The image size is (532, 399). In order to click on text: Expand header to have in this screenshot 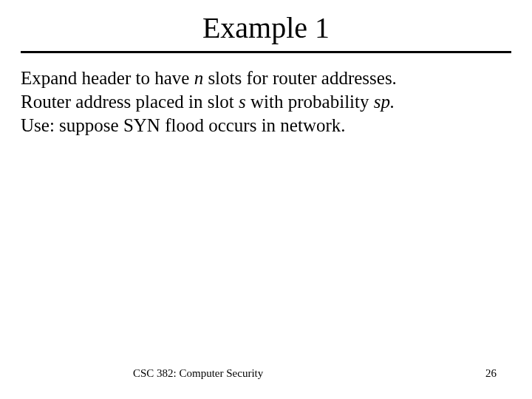, I will do `click(108, 78)`.